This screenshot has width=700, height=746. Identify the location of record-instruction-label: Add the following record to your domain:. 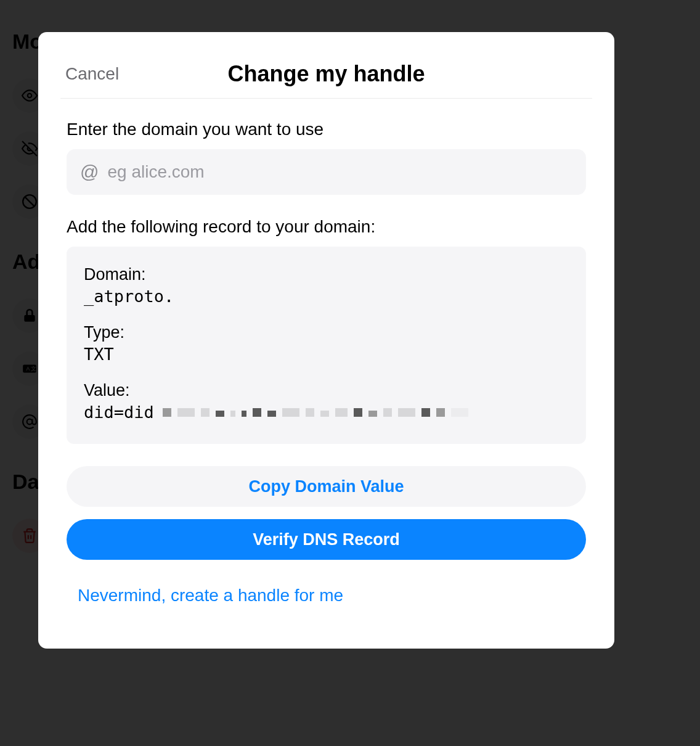
(327, 227).